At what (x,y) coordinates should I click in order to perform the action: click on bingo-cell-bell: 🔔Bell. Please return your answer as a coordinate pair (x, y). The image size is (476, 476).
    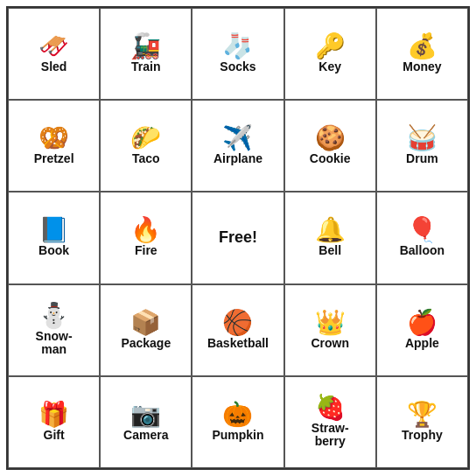
    Looking at the image, I should click on (331, 238).